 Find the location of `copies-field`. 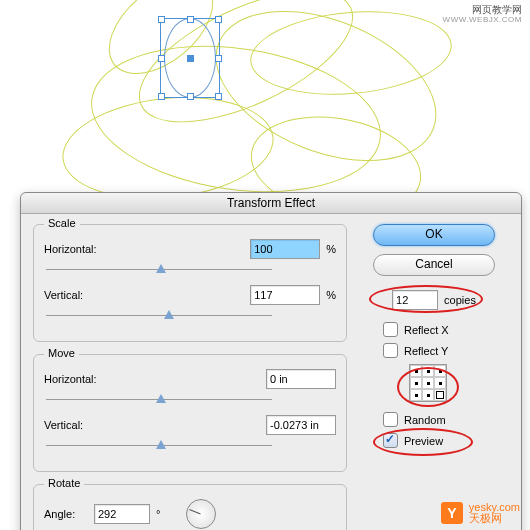

copies-field is located at coordinates (415, 300).